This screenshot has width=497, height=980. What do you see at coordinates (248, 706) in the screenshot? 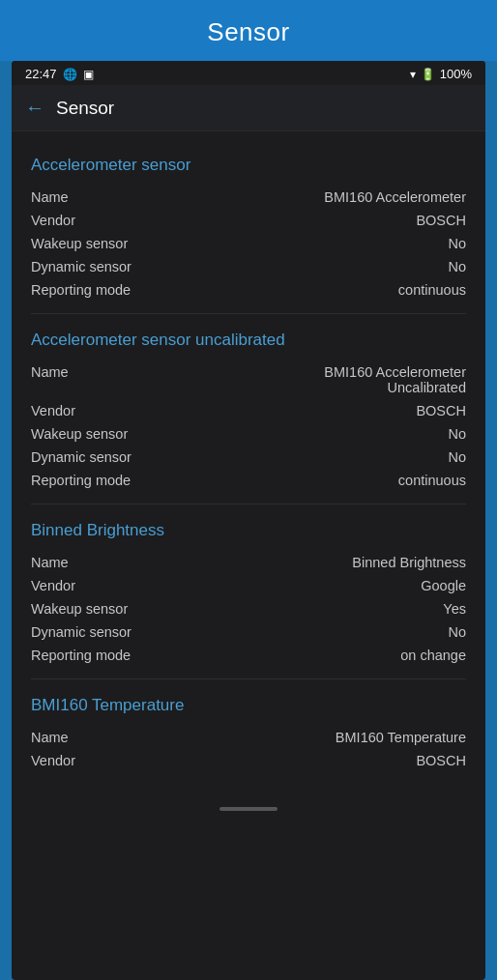
I see `section-title-bmi160: BMI160 Temperature` at bounding box center [248, 706].